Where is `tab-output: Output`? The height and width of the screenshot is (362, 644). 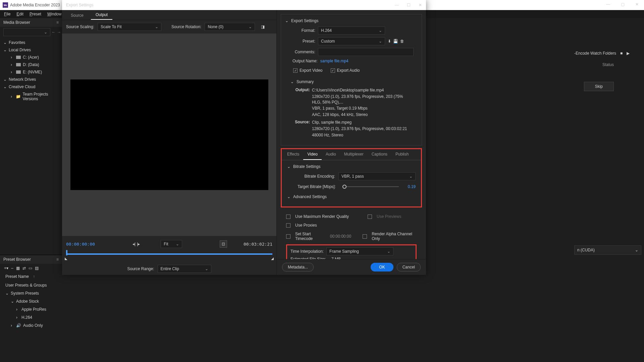
tab-output: Output is located at coordinates (102, 15).